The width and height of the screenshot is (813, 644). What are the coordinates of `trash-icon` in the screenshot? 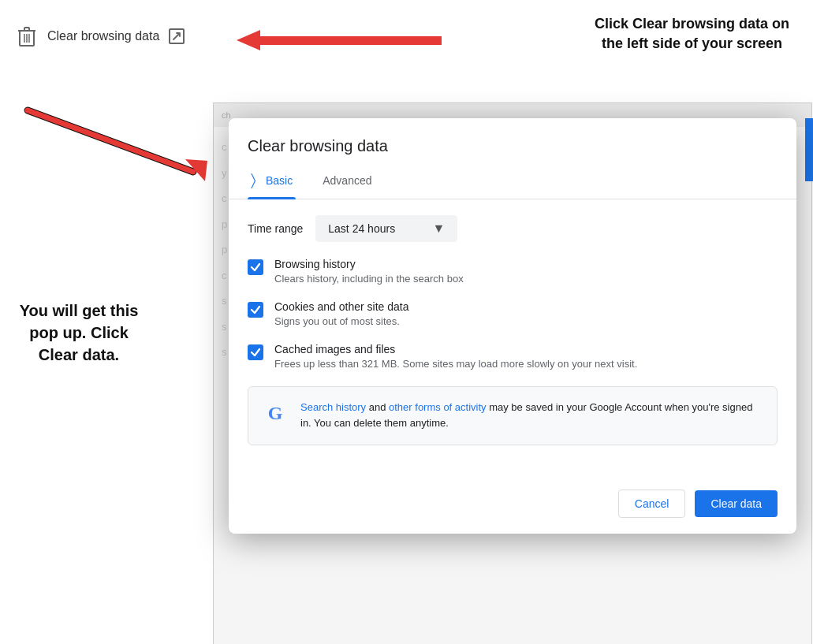 It's located at (27, 36).